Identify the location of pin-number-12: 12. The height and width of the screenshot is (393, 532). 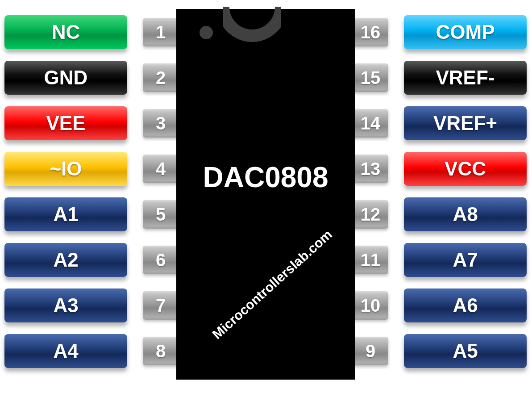
(370, 214).